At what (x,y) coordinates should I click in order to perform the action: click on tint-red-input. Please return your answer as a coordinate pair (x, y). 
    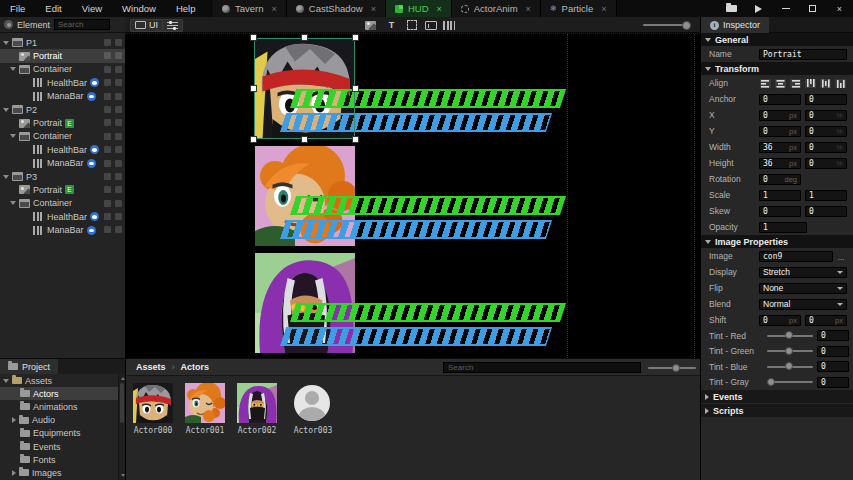
    Looking at the image, I should click on (833, 336).